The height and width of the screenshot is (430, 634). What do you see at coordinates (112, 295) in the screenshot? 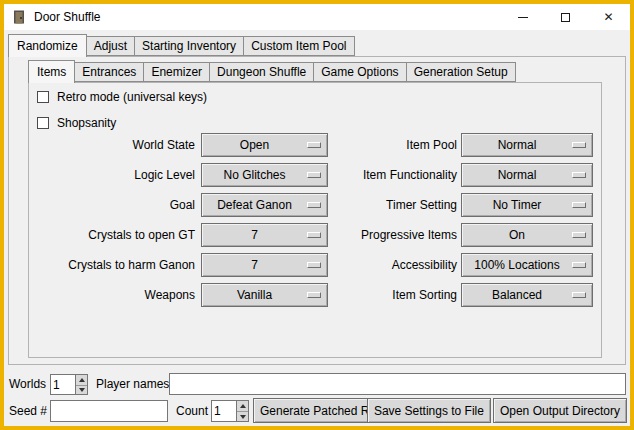
I see `weapons-label: Weapons` at bounding box center [112, 295].